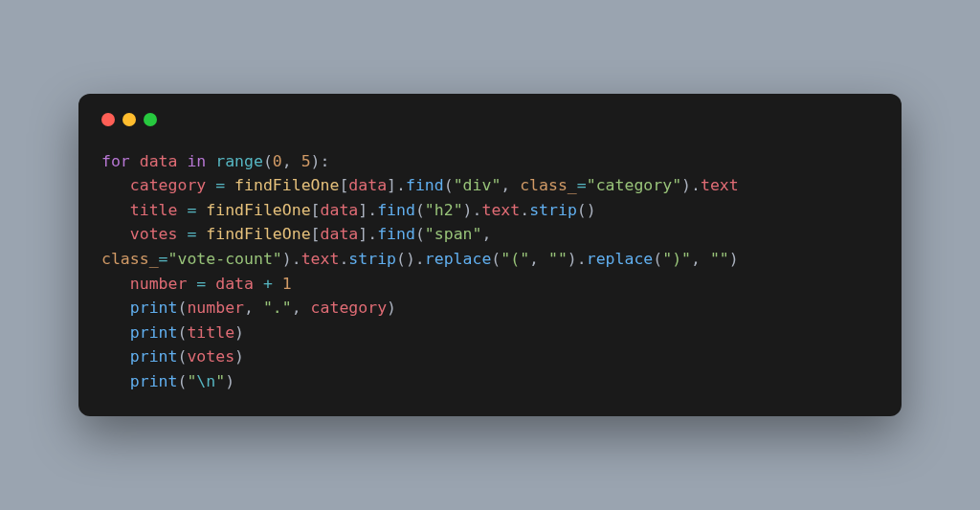  I want to click on code-token: "span", so click(454, 233).